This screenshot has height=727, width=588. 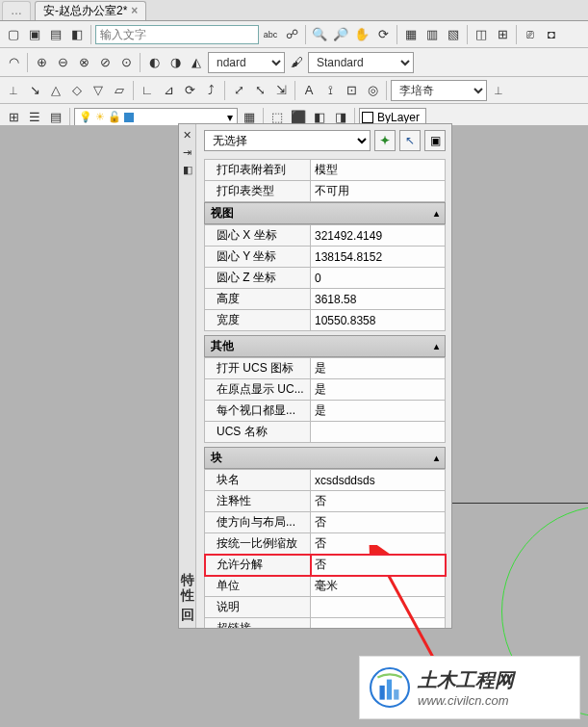 I want to click on prop-row: 使方向与布局...否, so click(x=325, y=523).